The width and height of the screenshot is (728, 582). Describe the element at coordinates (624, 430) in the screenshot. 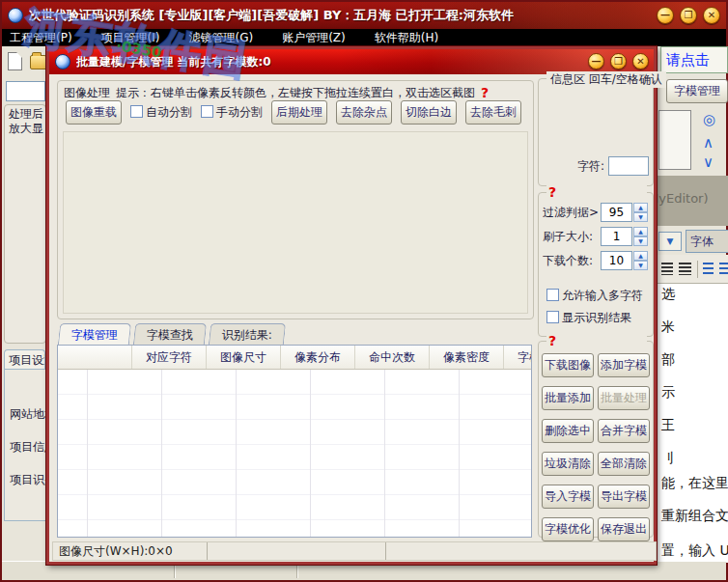

I see `merge-glyph-button: 合并字模` at that location.